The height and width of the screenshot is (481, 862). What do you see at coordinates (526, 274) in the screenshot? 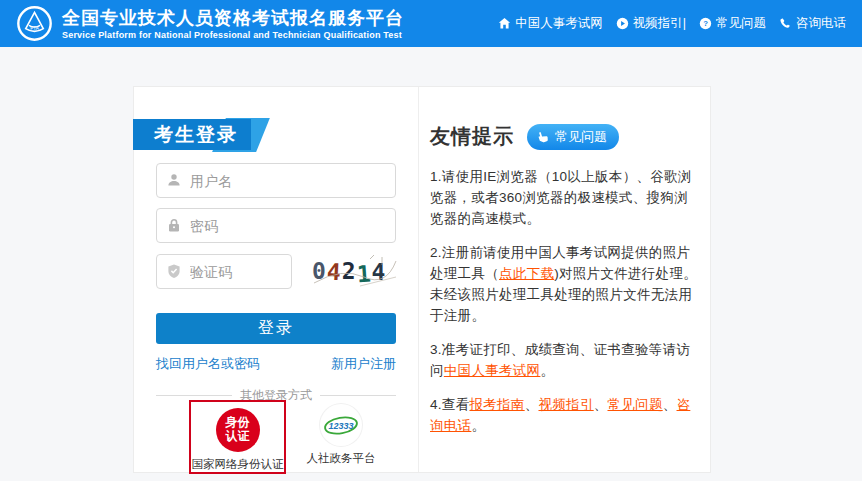
I see `tip-link: 点此下载` at bounding box center [526, 274].